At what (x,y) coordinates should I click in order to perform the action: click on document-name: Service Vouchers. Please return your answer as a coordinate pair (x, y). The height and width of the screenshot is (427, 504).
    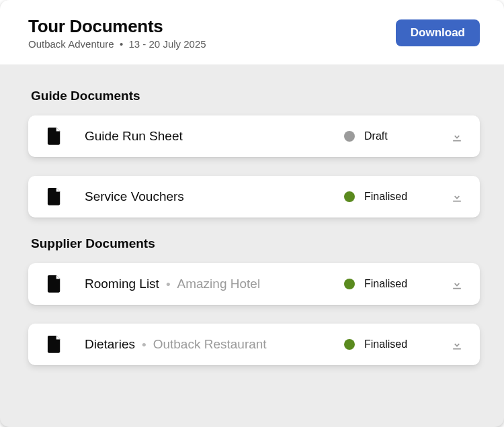
    Looking at the image, I should click on (134, 197).